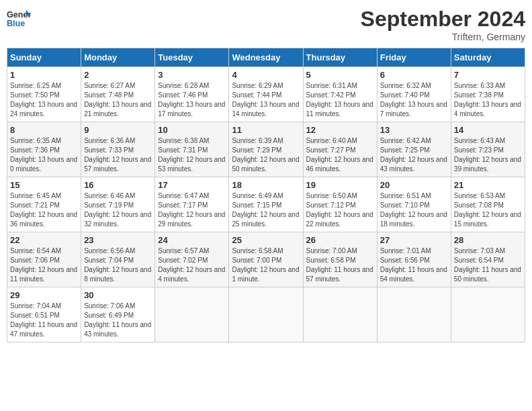 This screenshot has height=411, width=532. I want to click on day-number: 17, so click(192, 185).